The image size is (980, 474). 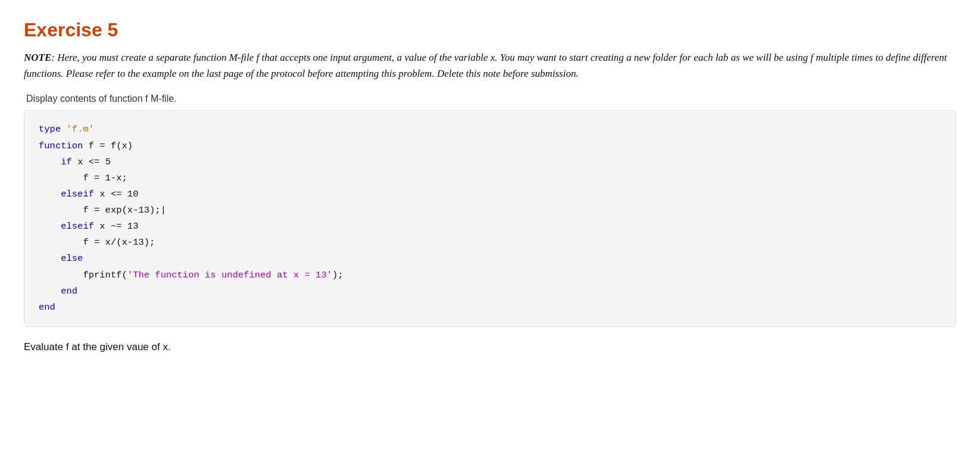 I want to click on code-line-3: if x <= 5, so click(x=490, y=162).